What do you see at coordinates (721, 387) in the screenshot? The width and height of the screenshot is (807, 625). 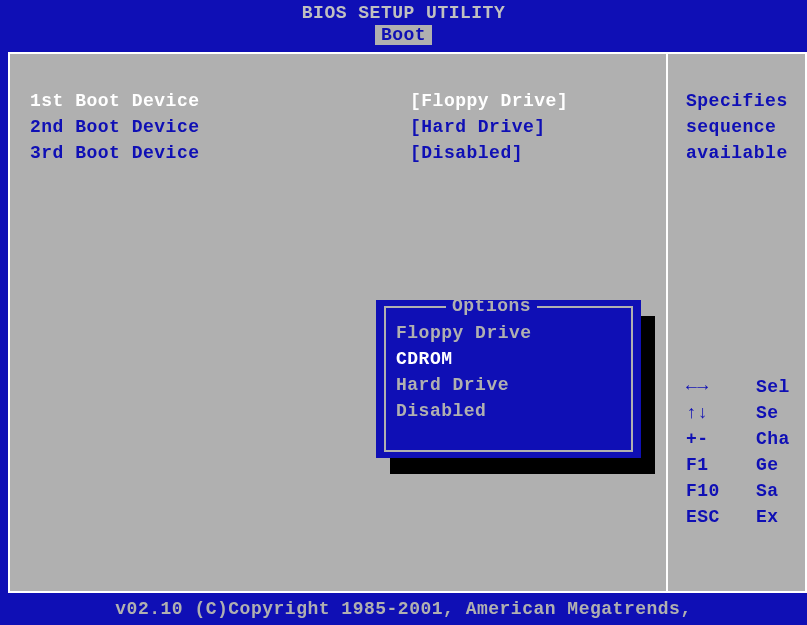 I see `key-arrows-lr-icon: ←→` at bounding box center [721, 387].